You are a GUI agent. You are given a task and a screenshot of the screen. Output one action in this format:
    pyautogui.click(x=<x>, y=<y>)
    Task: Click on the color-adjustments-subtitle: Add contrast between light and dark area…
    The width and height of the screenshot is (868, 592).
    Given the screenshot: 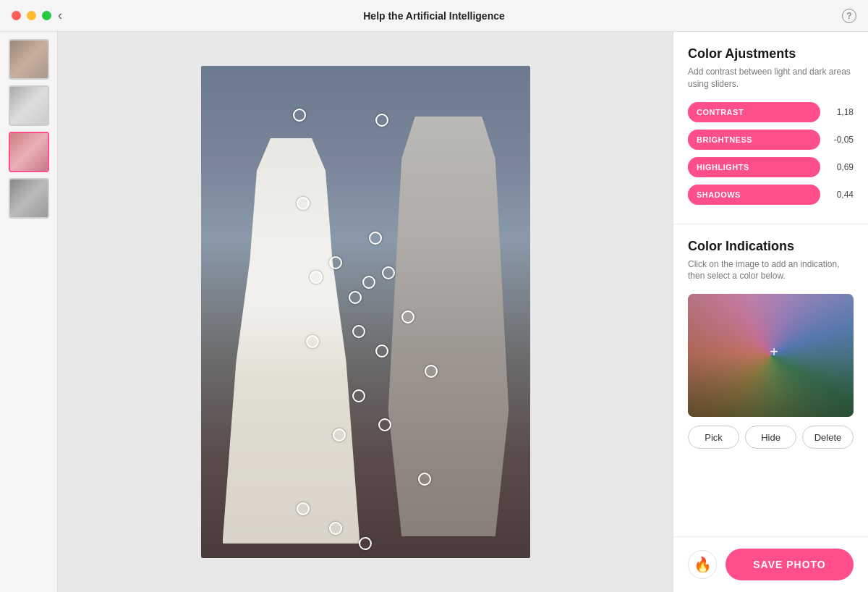 What is the action you would take?
    pyautogui.click(x=771, y=78)
    